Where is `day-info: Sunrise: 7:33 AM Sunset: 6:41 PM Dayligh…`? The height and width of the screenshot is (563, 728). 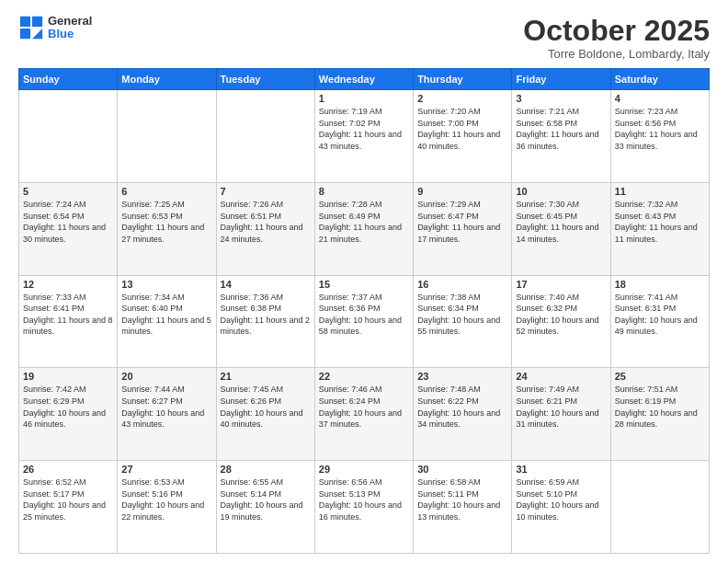 day-info: Sunrise: 7:33 AM Sunset: 6:41 PM Dayligh… is located at coordinates (68, 315).